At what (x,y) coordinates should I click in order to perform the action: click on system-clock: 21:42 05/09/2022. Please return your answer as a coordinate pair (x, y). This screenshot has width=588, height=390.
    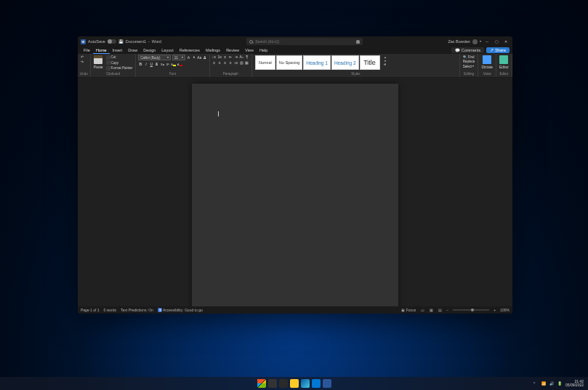
    Looking at the image, I should click on (574, 384).